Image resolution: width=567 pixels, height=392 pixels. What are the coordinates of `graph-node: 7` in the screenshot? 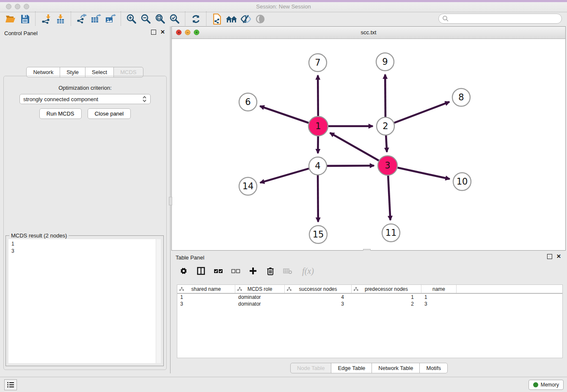 It's located at (318, 63).